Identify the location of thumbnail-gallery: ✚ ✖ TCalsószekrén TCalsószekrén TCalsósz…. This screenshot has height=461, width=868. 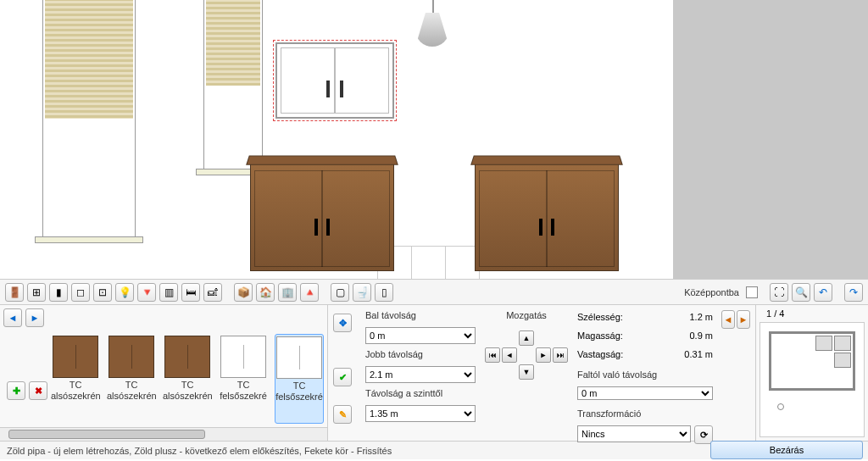
(164, 379).